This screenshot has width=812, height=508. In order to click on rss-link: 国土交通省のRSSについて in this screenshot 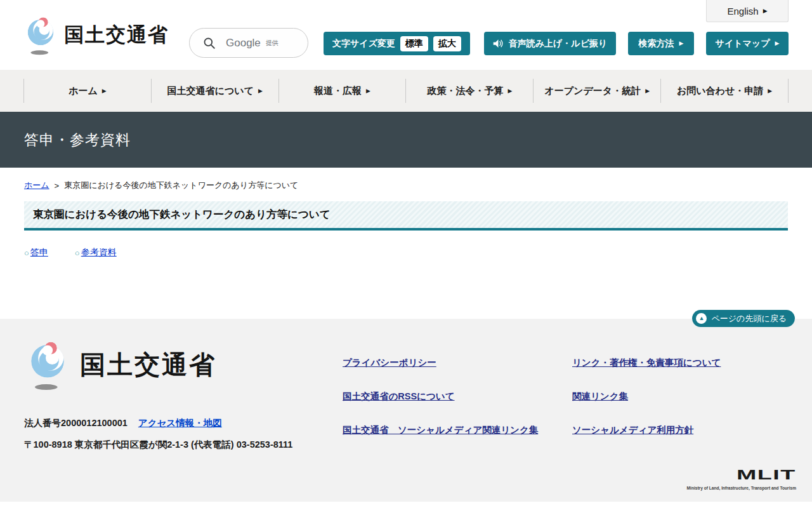, I will do `click(440, 396)`.